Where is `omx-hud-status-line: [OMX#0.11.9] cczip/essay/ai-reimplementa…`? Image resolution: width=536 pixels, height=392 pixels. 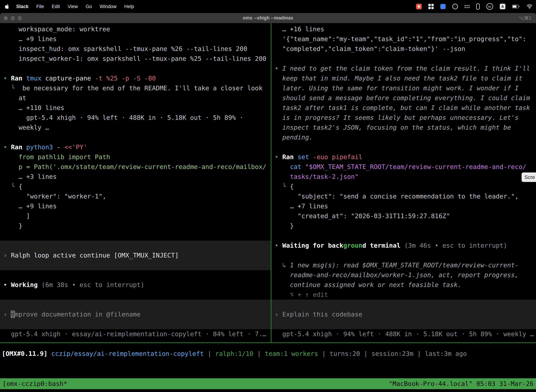 omx-hud-status-line: [OMX#0.11.9] cczip/essay/ai-reimplementa… is located at coordinates (269, 354).